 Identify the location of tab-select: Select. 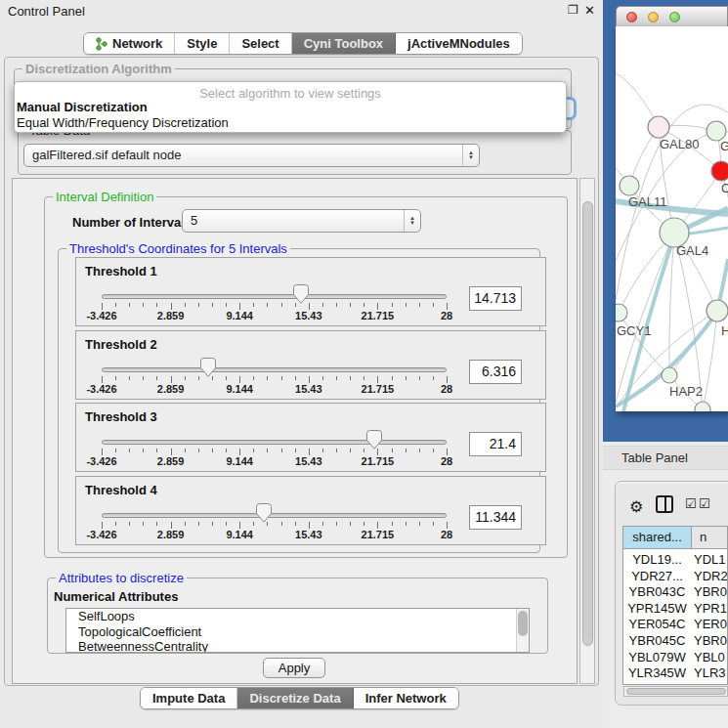
(260, 43).